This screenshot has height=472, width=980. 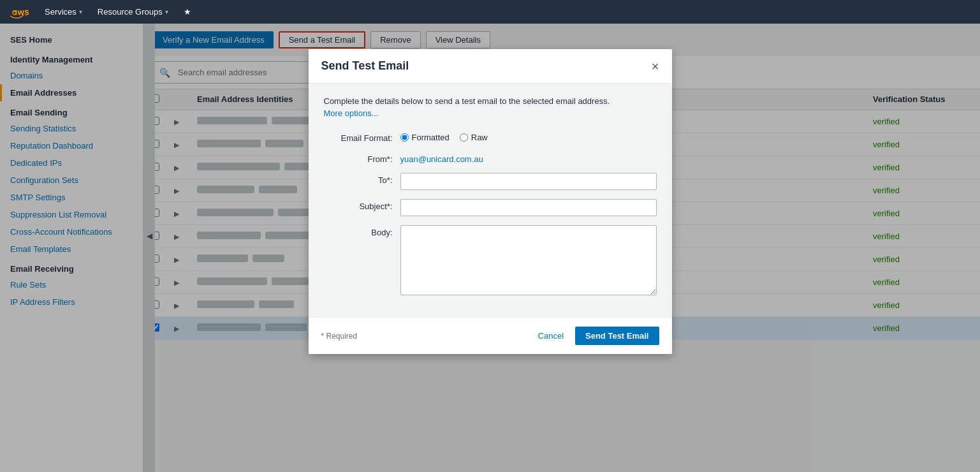 I want to click on format-raw-radio, so click(x=464, y=138).